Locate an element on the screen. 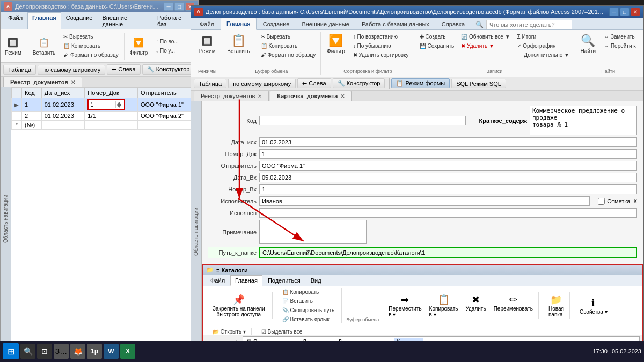 The height and width of the screenshot is (362, 644). bg-filter-btn: 🔽 Фильтр is located at coordinates (139, 46).